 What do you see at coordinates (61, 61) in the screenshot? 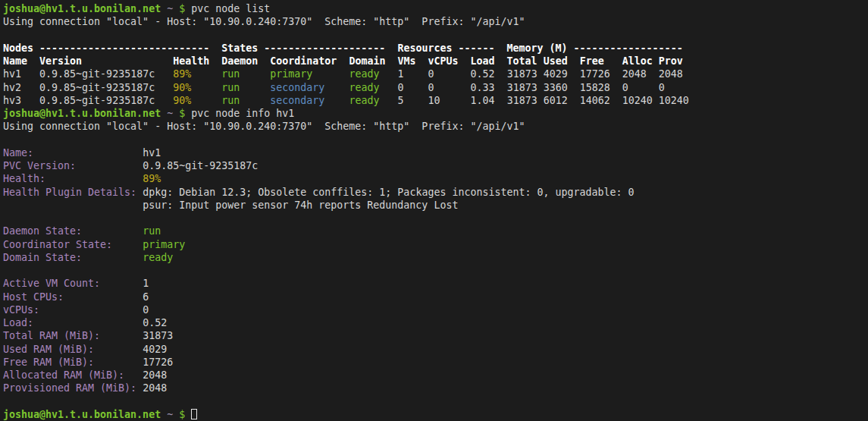
I see `col-version: Version` at bounding box center [61, 61].